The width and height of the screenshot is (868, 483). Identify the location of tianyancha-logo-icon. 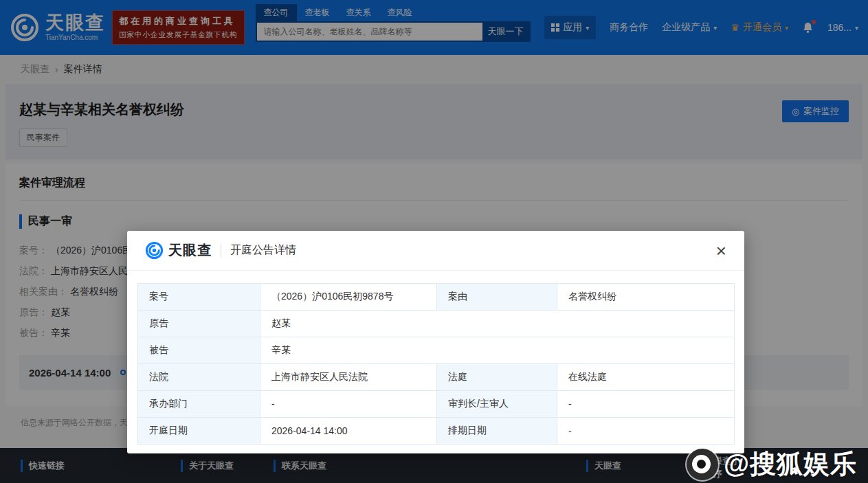
(154, 250).